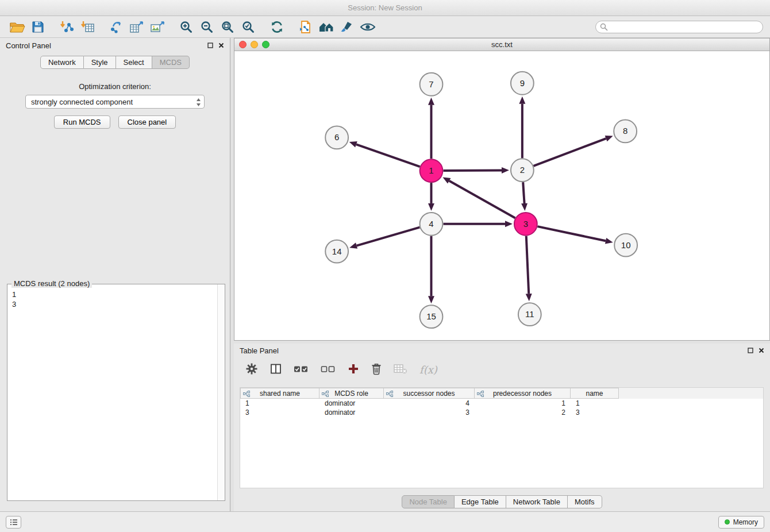 This screenshot has height=532, width=770. I want to click on tab-motifs: Motifs, so click(585, 502).